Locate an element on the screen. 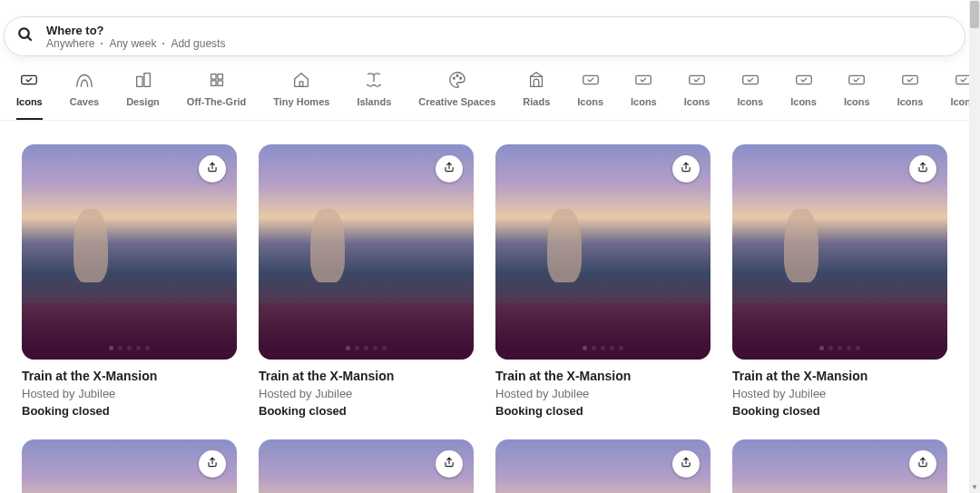  category-tab-caves: Caves is located at coordinates (84, 94).